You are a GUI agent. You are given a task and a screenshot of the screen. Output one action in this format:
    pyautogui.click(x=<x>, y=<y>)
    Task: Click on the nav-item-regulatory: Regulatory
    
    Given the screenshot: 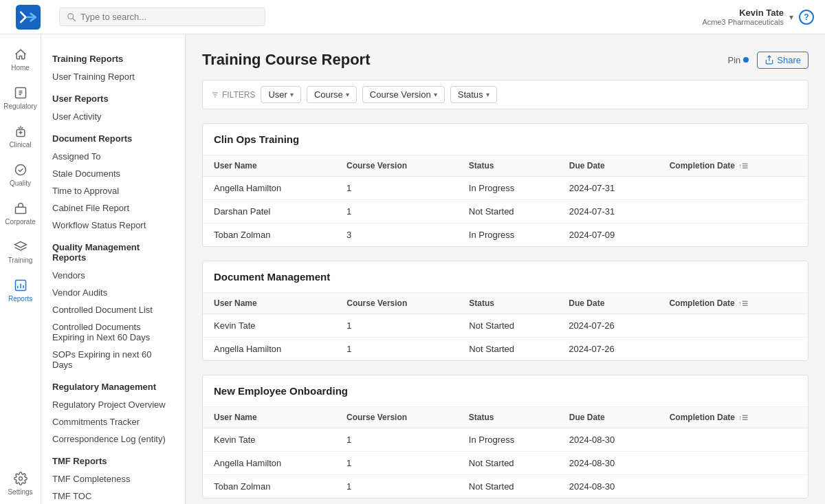 What is the action you would take?
    pyautogui.click(x=21, y=98)
    